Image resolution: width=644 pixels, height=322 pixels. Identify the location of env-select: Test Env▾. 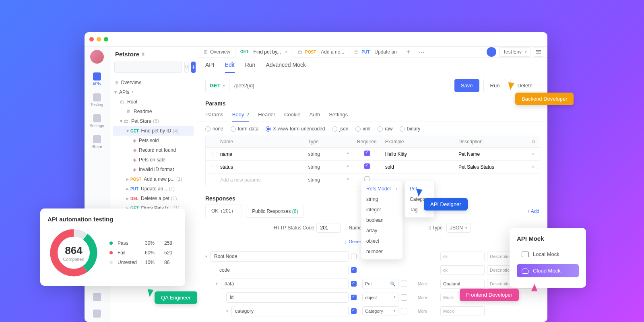
(515, 52).